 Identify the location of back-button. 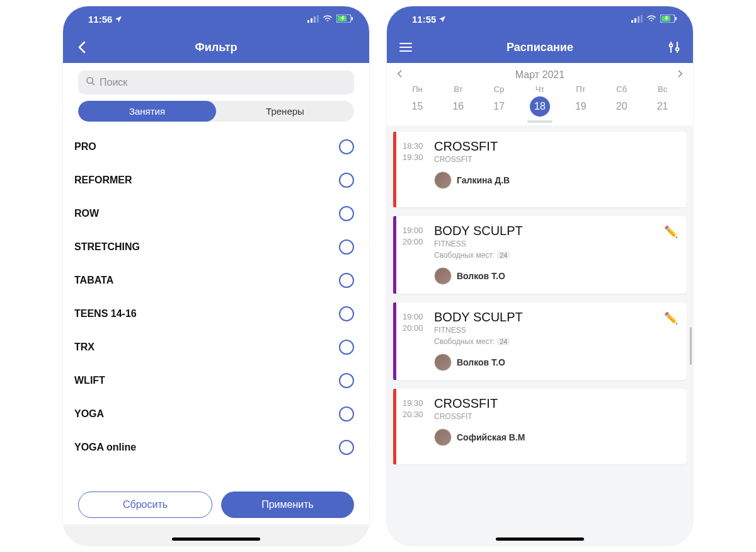
(82, 47).